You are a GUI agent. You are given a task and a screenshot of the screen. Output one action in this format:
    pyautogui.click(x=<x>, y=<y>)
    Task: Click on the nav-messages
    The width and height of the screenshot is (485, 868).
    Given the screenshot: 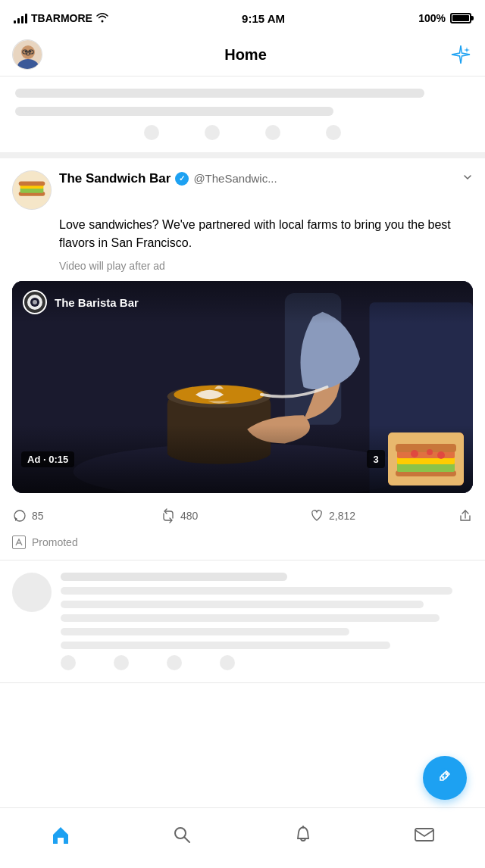 What is the action you would take?
    pyautogui.click(x=424, y=835)
    